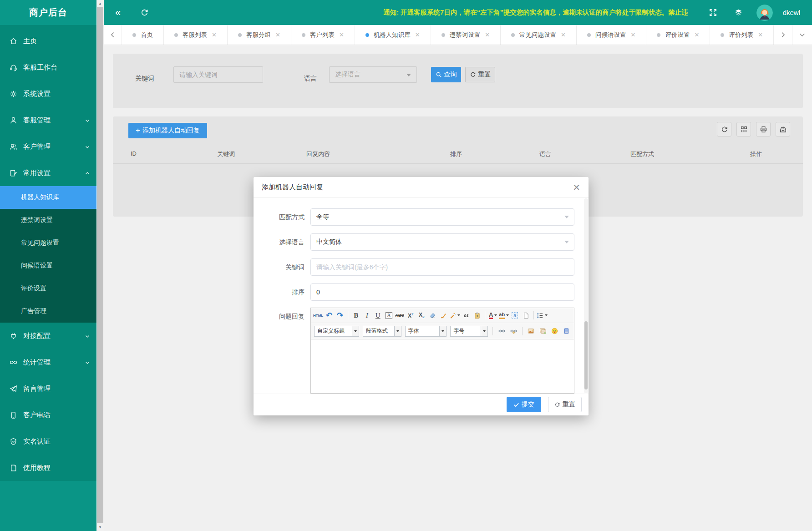 This screenshot has width=812, height=531. I want to click on editor-combo-select: 自定义标题, so click(337, 331).